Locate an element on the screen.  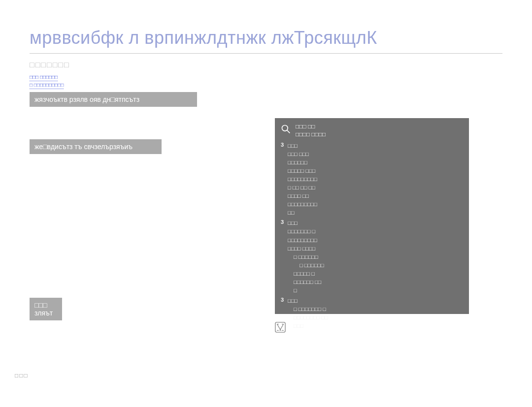
side-title-1: □□□ □□ is located at coordinates (310, 126).